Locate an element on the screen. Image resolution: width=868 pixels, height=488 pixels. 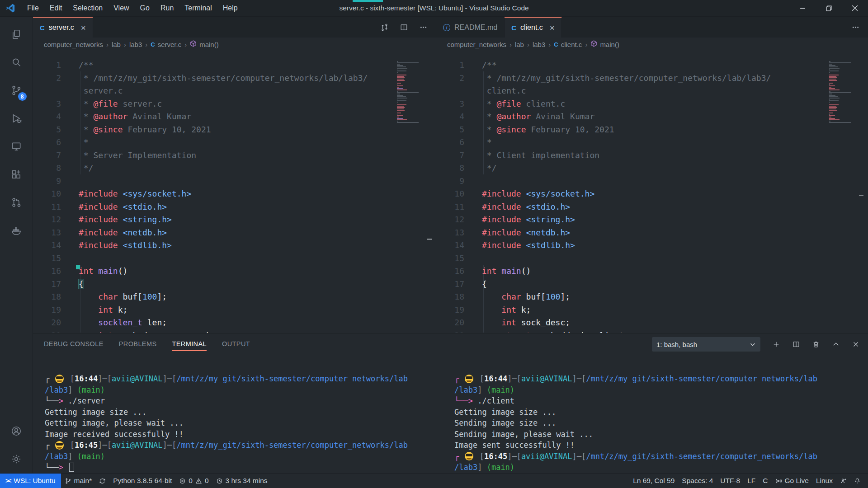
chevron-down-icon is located at coordinates (753, 344).